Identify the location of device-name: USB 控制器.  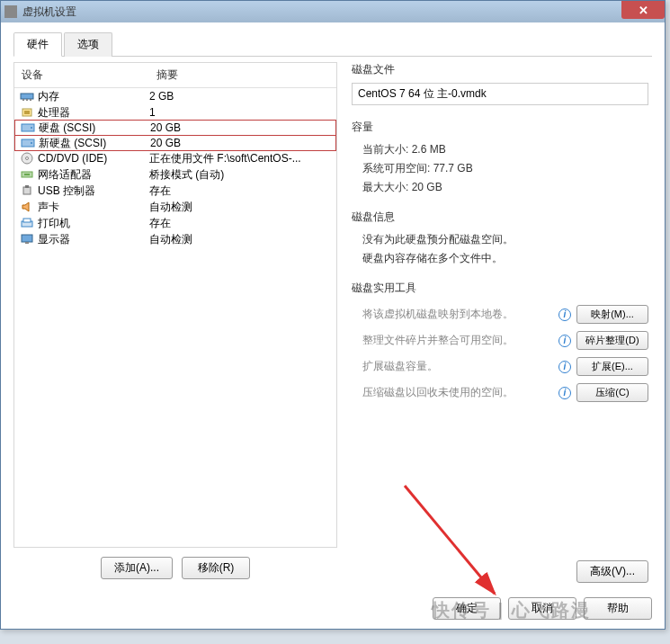
(94, 191).